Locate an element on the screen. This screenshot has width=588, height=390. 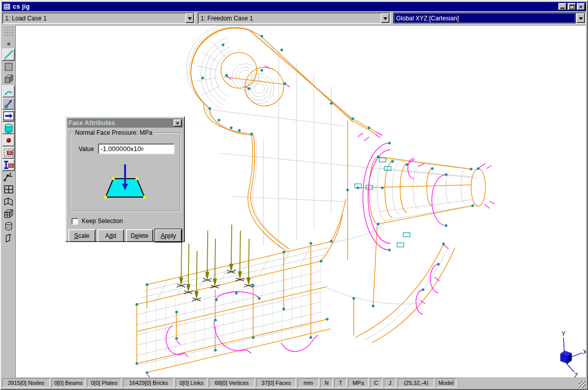
minimize-icon is located at coordinates (562, 8).